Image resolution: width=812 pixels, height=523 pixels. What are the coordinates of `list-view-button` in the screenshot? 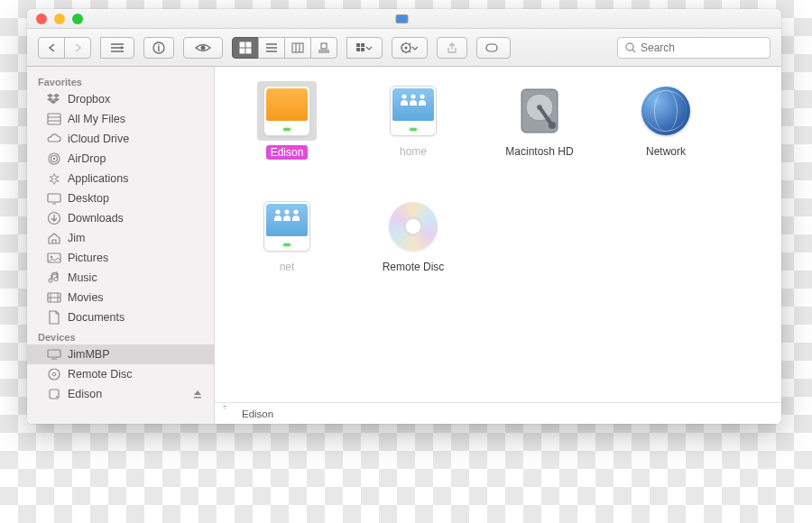 It's located at (272, 48).